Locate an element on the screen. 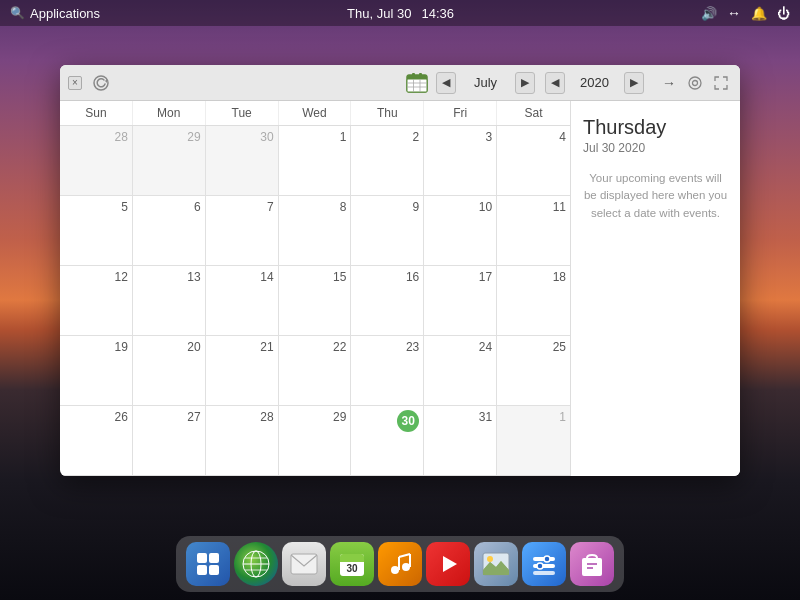 This screenshot has width=800, height=600. dock: 30 is located at coordinates (400, 564).